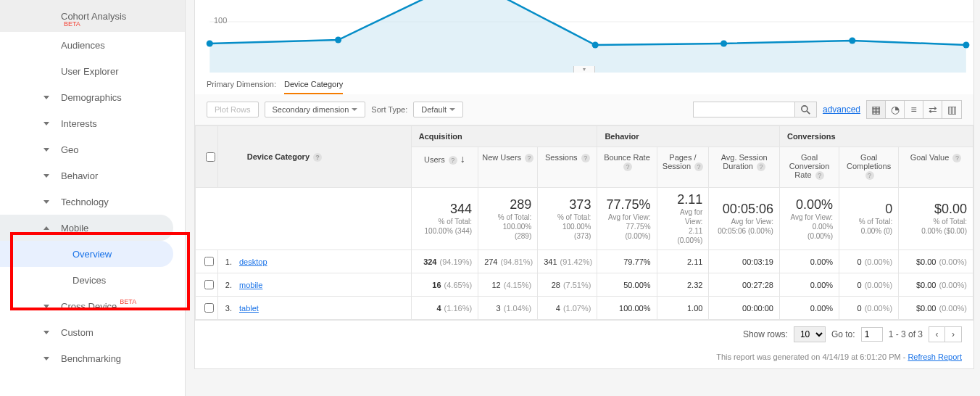 The width and height of the screenshot is (980, 396). What do you see at coordinates (93, 332) in the screenshot?
I see `nav-custom: Custom` at bounding box center [93, 332].